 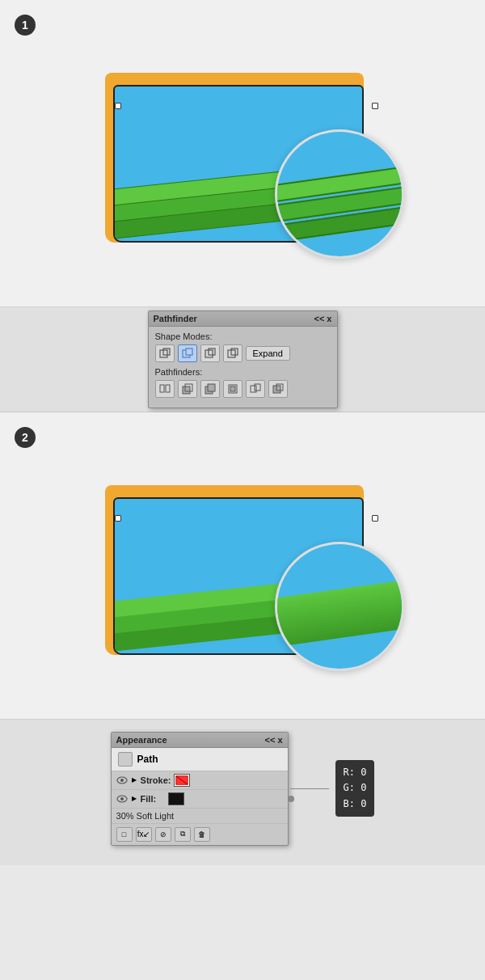 What do you see at coordinates (210, 389) in the screenshot?
I see `pathfinder-merge` at bounding box center [210, 389].